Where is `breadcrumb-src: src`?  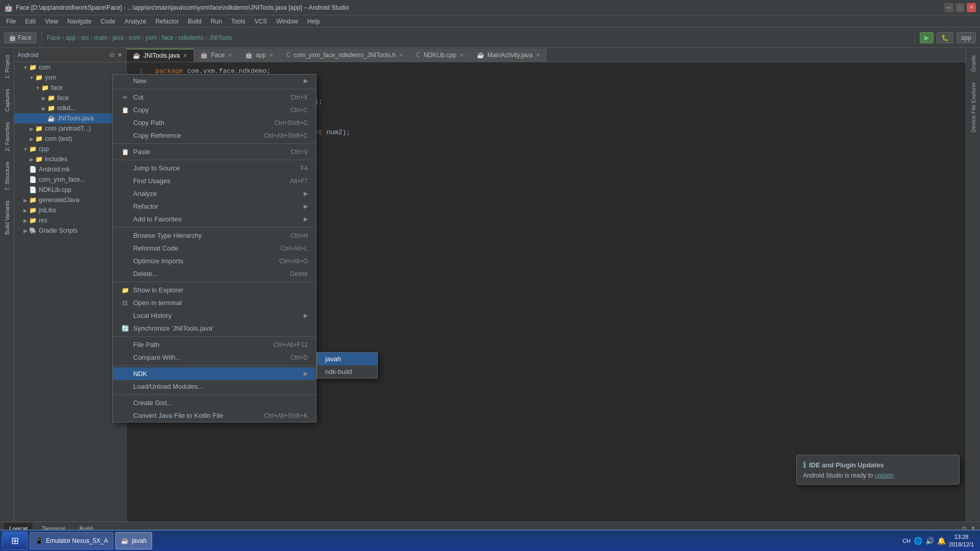 breadcrumb-src: src is located at coordinates (85, 38).